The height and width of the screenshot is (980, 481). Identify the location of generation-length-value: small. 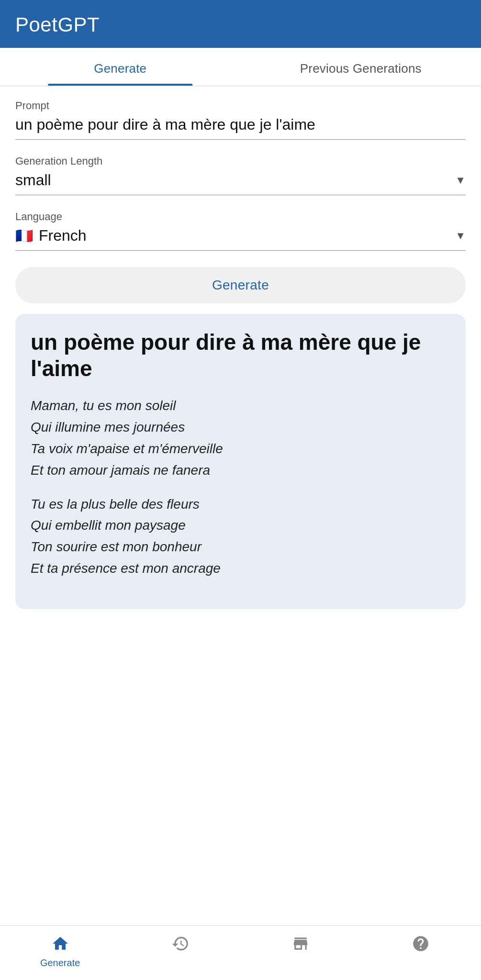
(34, 180).